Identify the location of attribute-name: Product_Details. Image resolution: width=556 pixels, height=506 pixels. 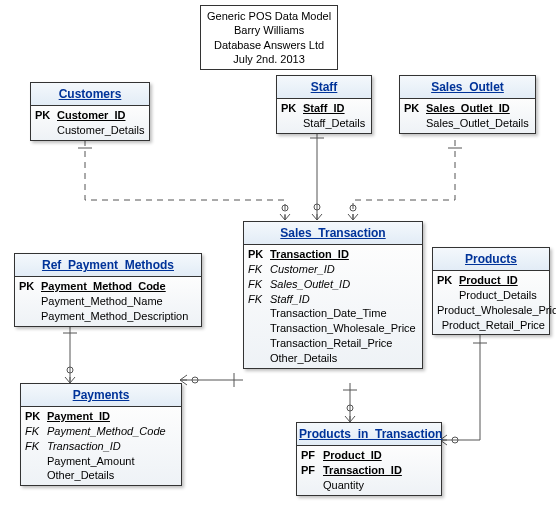
(502, 296).